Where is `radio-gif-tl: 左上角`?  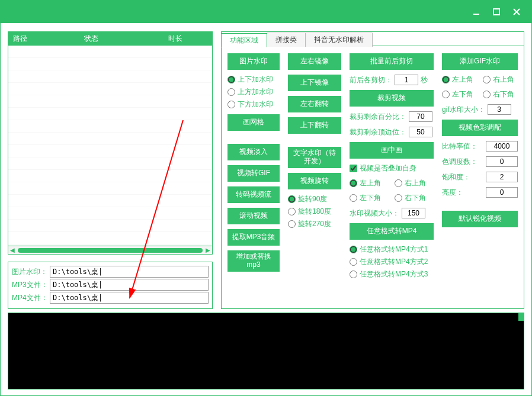
radio-gif-tl: 左上角 is located at coordinates (460, 79).